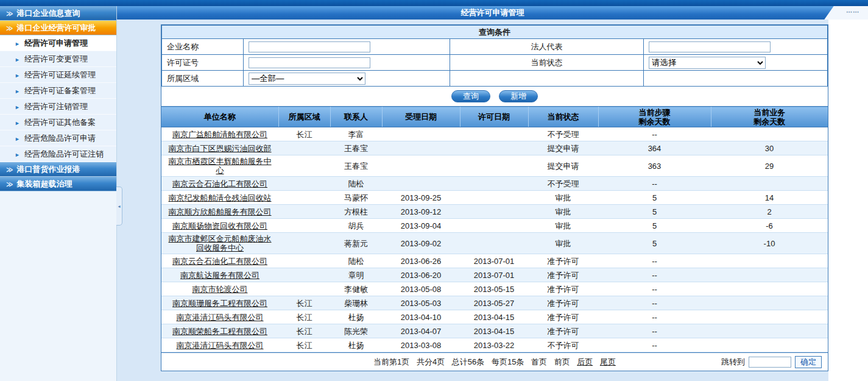 The image size is (868, 381). Describe the element at coordinates (421, 261) in the screenshot. I see `accept-date-cell: 2013-06-26` at that location.